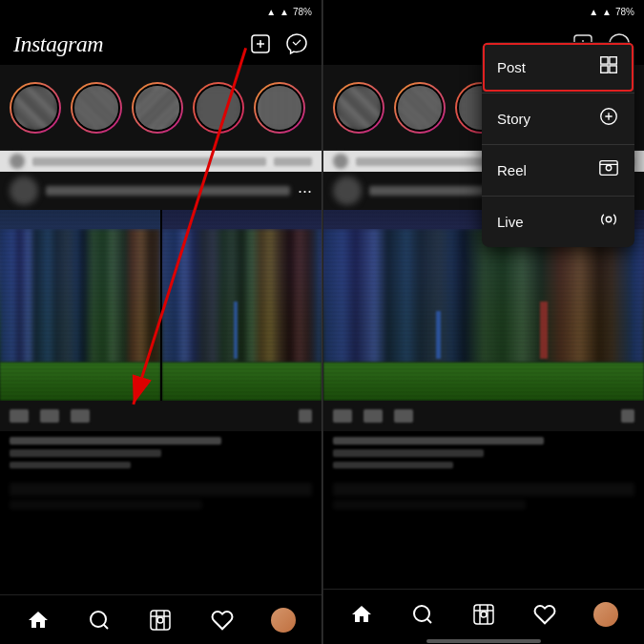 Image resolution: width=644 pixels, height=644 pixels. I want to click on post-actions-right, so click(484, 416).